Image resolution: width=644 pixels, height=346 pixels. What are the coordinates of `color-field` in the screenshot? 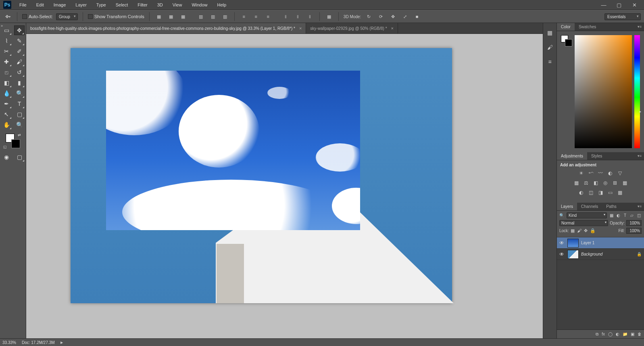 It's located at (603, 92).